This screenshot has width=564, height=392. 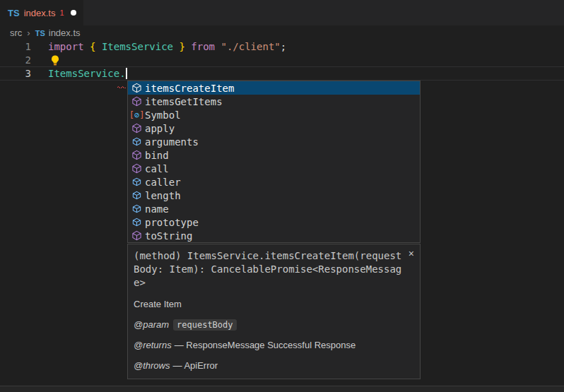 What do you see at coordinates (274, 102) in the screenshot?
I see `suggestion-item: itemsGetItems` at bounding box center [274, 102].